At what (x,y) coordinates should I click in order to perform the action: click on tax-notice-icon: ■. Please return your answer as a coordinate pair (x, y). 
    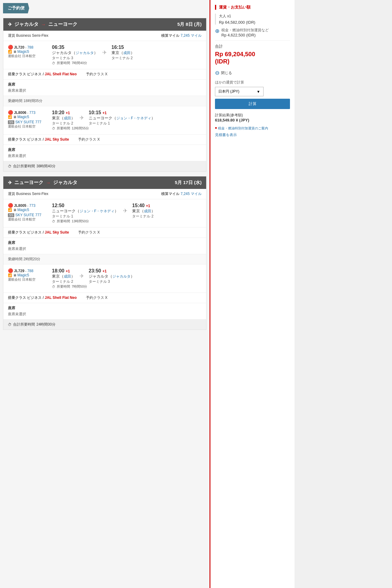
    Looking at the image, I should click on (216, 128).